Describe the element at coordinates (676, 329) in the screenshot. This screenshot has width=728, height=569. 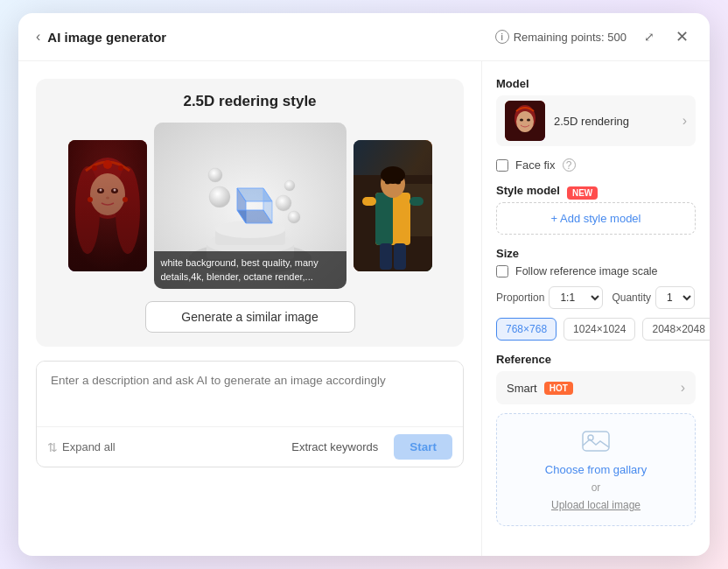
I see `resolution-2048-button: 2048×2048` at that location.